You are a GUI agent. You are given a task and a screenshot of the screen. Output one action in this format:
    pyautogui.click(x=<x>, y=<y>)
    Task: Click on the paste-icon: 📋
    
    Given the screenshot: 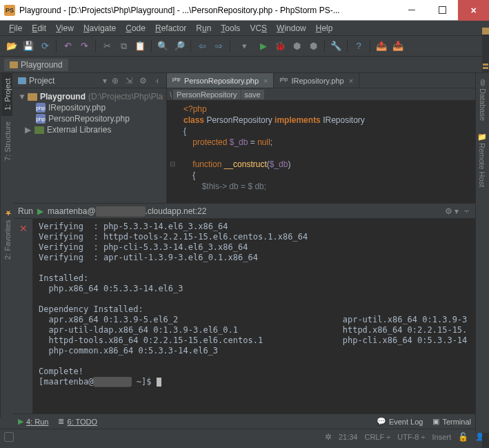 What is the action you would take?
    pyautogui.click(x=140, y=46)
    